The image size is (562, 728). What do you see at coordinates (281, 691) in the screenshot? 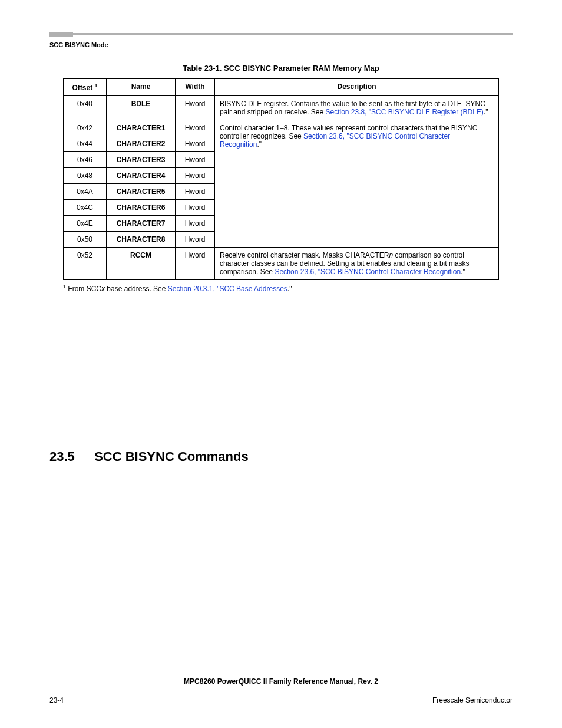
I see `footer-rule` at bounding box center [281, 691].